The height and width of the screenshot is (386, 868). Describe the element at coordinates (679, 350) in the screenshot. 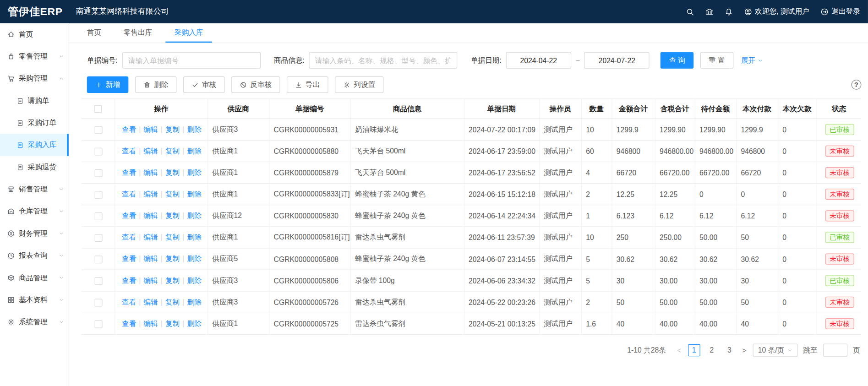

I see `prev-page-button: <` at that location.